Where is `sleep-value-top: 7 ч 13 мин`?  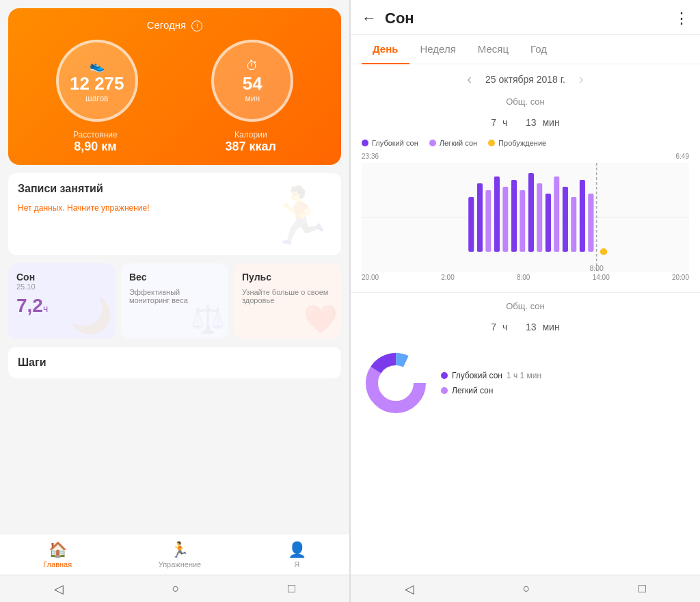
sleep-value-top: 7 ч 13 мин is located at coordinates (525, 119).